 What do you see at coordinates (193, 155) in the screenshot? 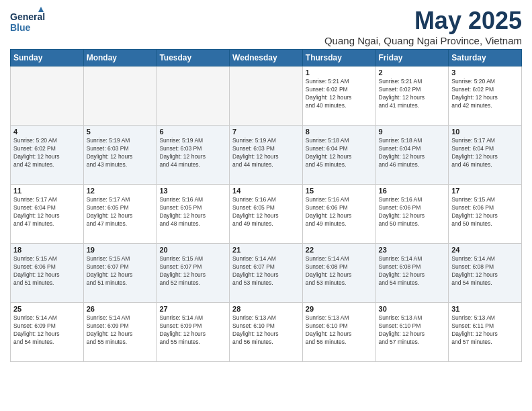
I see `table-row: 6Sunrise: 5:19 AM Sunset: 6:03 PM Daylig…` at bounding box center [193, 155].